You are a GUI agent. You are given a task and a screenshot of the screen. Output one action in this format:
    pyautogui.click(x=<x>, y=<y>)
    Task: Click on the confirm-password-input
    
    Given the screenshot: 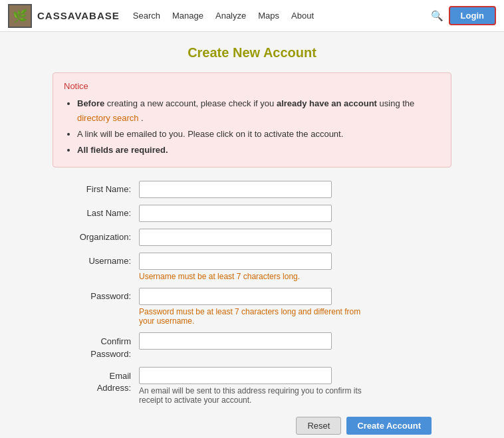 What is the action you would take?
    pyautogui.click(x=235, y=341)
    